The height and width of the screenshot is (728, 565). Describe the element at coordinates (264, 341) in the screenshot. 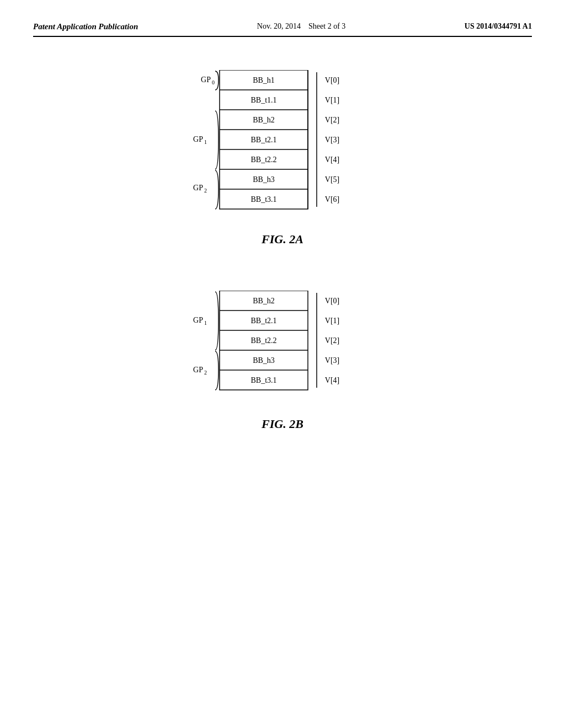

I see `b-bb-t2-2: BB_t2.2` at that location.